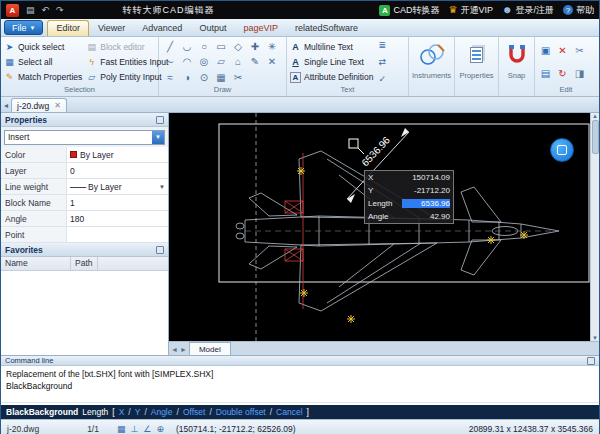 The height and width of the screenshot is (434, 600). Describe the element at coordinates (39, 105) in the screenshot. I see `document-tab: j-20.dwg ✕` at that location.